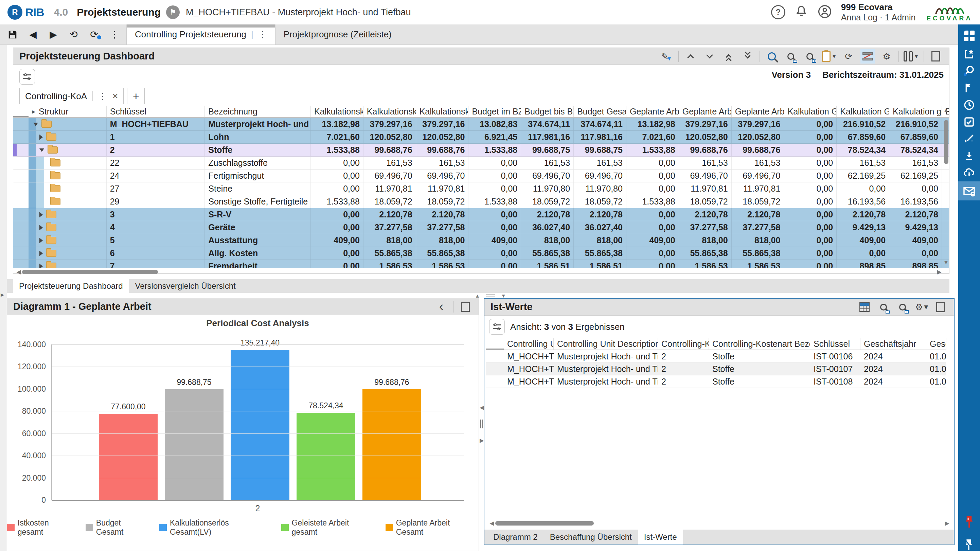 This screenshot has width=980, height=551. What do you see at coordinates (128, 457) in the screenshot?
I see `chart-bar: 77.600,00` at bounding box center [128, 457].